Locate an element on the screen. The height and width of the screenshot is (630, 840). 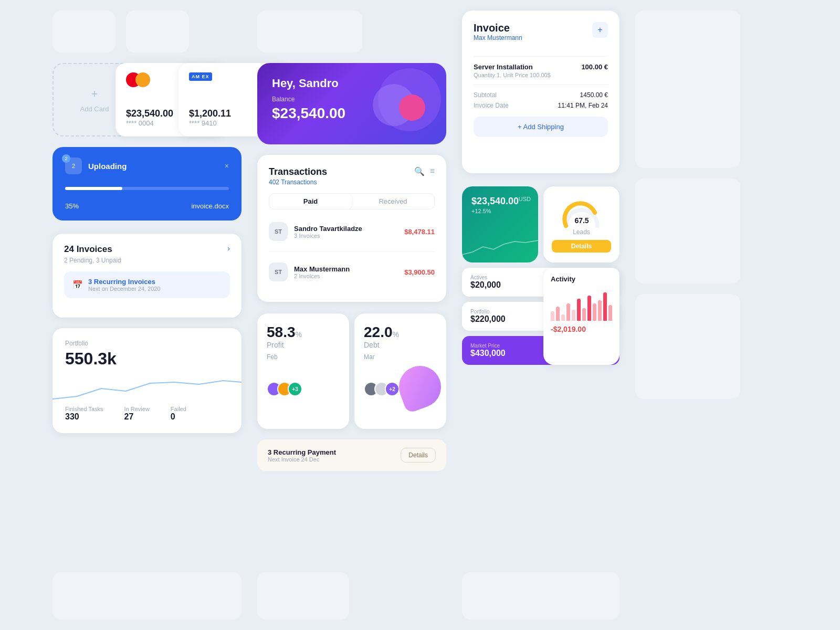
menu-icon: ≡ is located at coordinates (433, 171).